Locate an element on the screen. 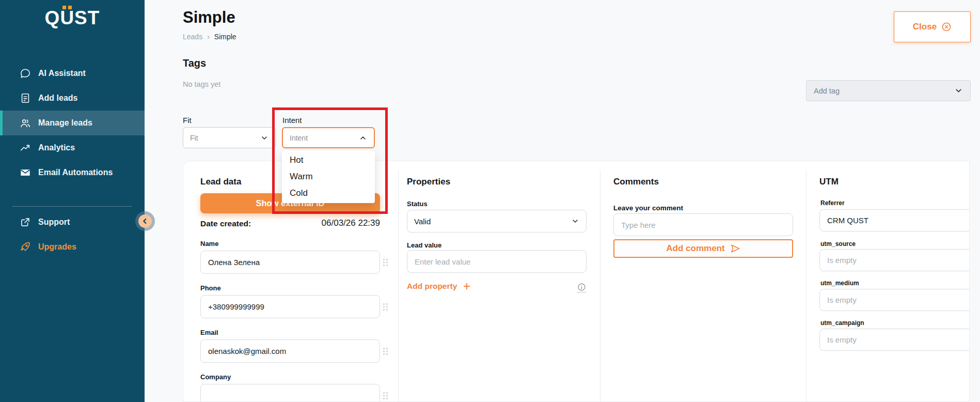 This screenshot has height=402, width=980. sidebar-divider is located at coordinates (72, 207).